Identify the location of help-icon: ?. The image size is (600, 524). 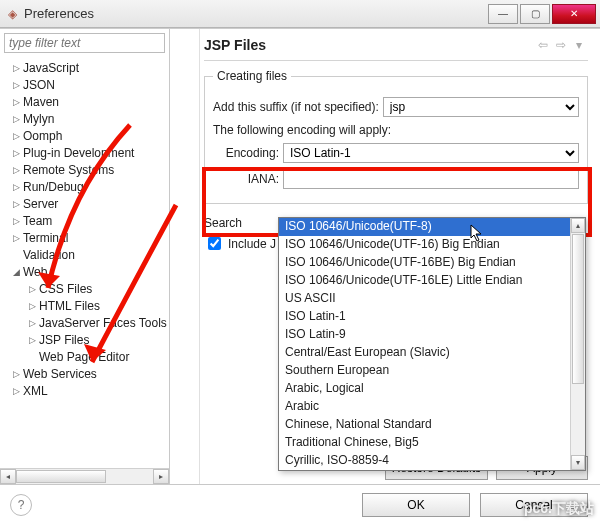
(21, 505).